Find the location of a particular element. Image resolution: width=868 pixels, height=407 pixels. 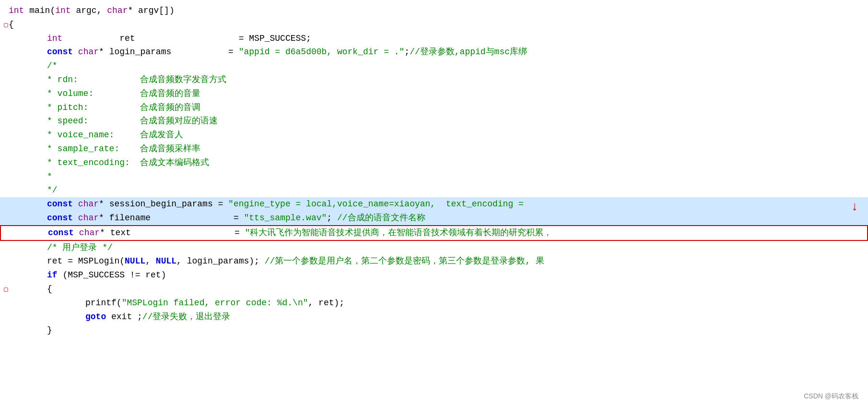

code-line: } is located at coordinates (434, 330).